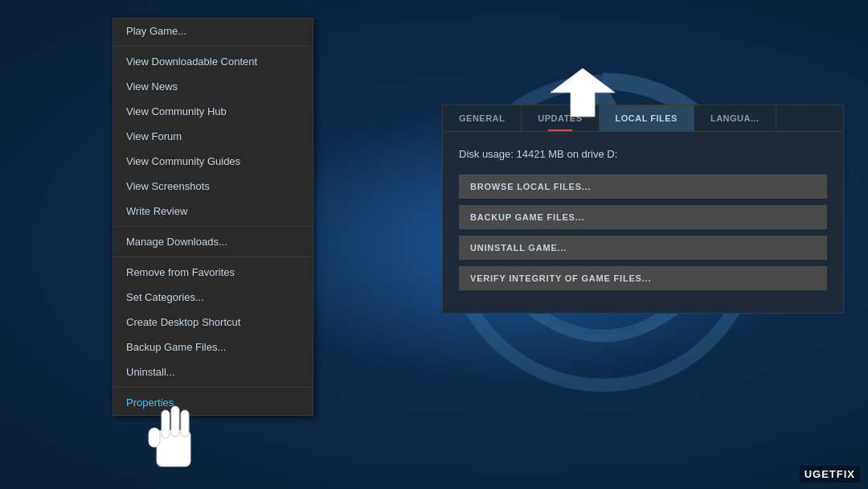  What do you see at coordinates (643, 119) in the screenshot?
I see `tabs-bar: GENERAL UPDATES LOCAL FILES LANGUA...` at bounding box center [643, 119].